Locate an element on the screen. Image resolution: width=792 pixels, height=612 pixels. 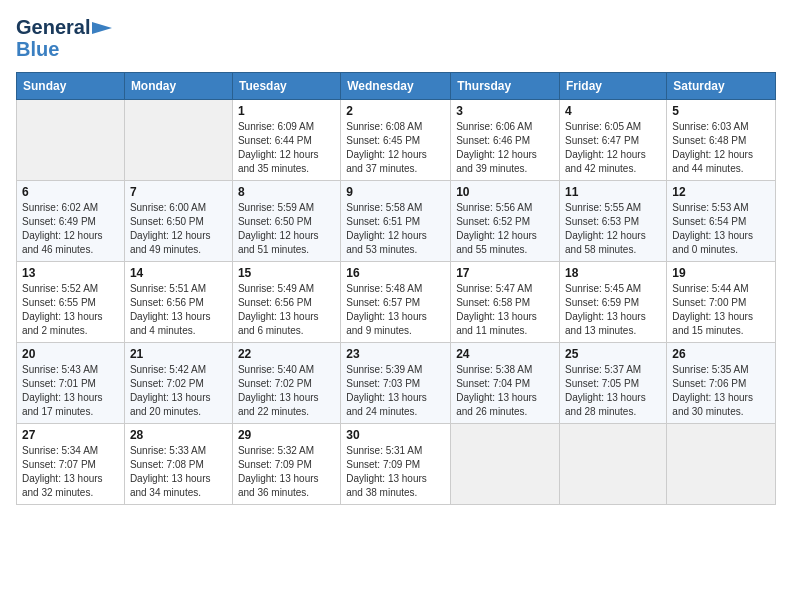
day-number: 27 is located at coordinates (70, 435).